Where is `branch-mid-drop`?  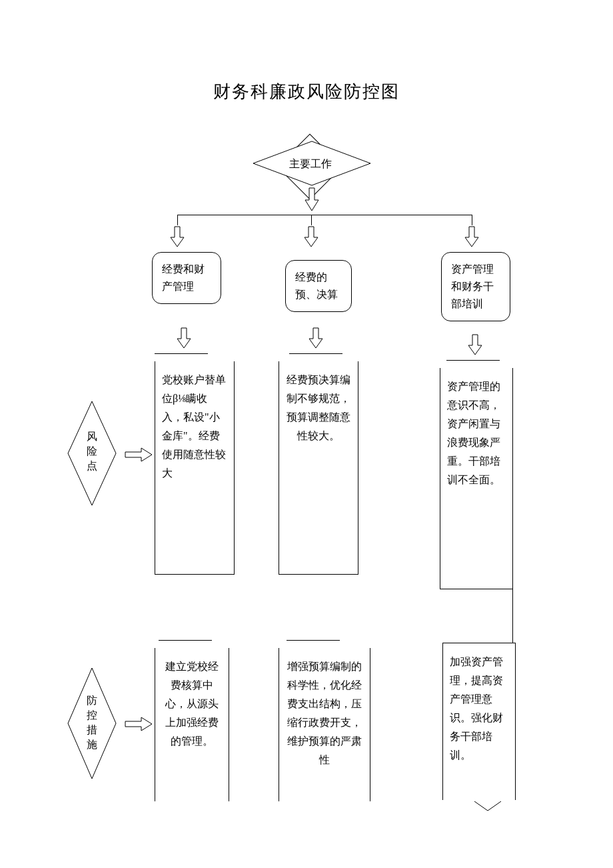 branch-mid-drop is located at coordinates (312, 220).